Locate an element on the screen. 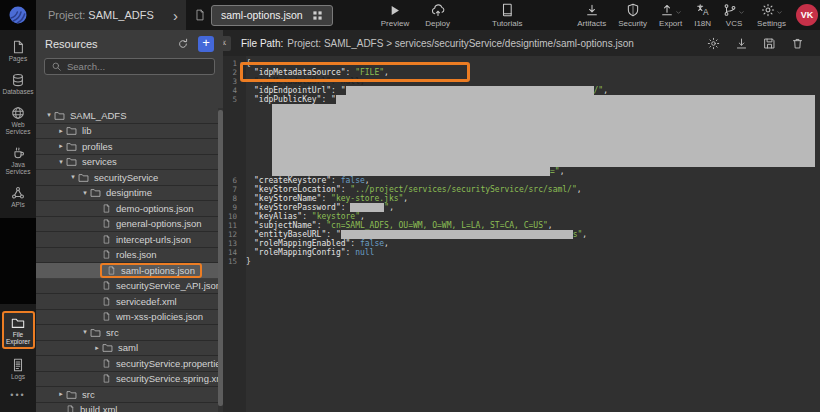 Image resolution: width=820 pixels, height=412 pixels. search-input is located at coordinates (138, 66).